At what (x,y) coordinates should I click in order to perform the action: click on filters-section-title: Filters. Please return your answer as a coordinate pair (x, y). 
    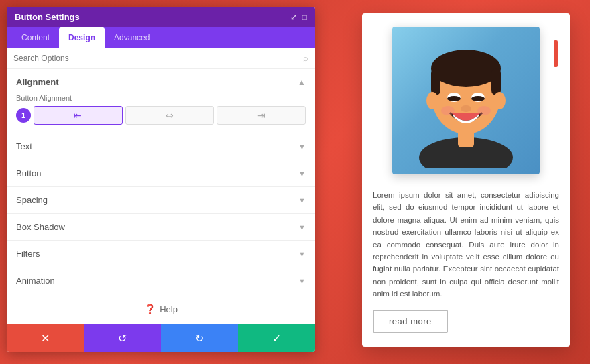
    Looking at the image, I should click on (28, 253).